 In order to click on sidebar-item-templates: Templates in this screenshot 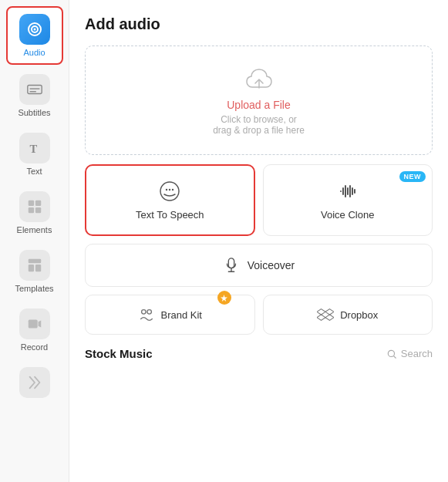, I will do `click(35, 271)`.